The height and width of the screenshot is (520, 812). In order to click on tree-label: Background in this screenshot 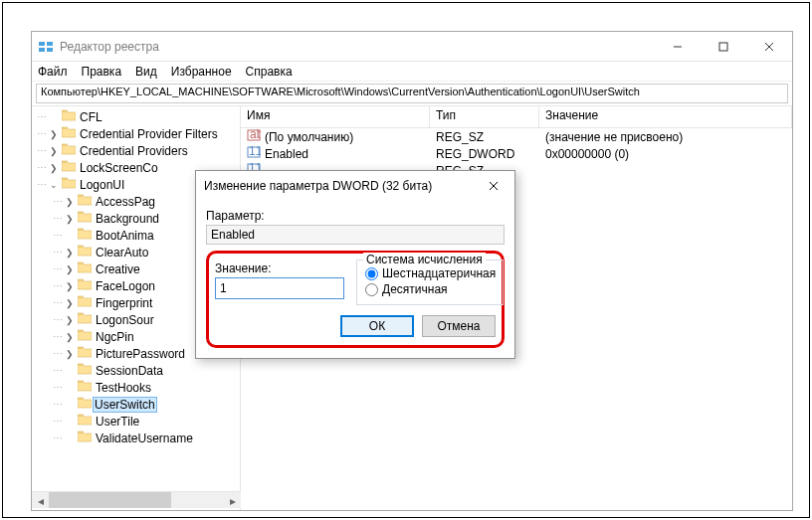, I will do `click(127, 219)`.